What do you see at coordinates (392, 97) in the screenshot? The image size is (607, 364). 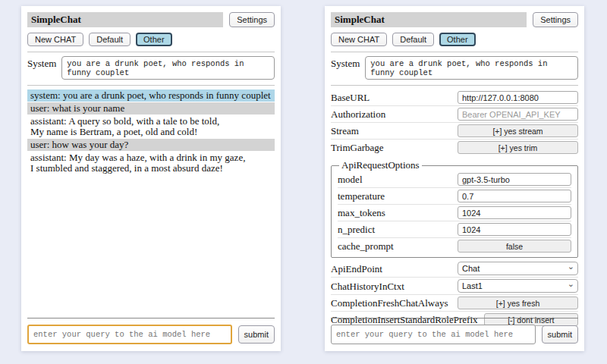 I see `baseurl-label: BaseURL` at bounding box center [392, 97].